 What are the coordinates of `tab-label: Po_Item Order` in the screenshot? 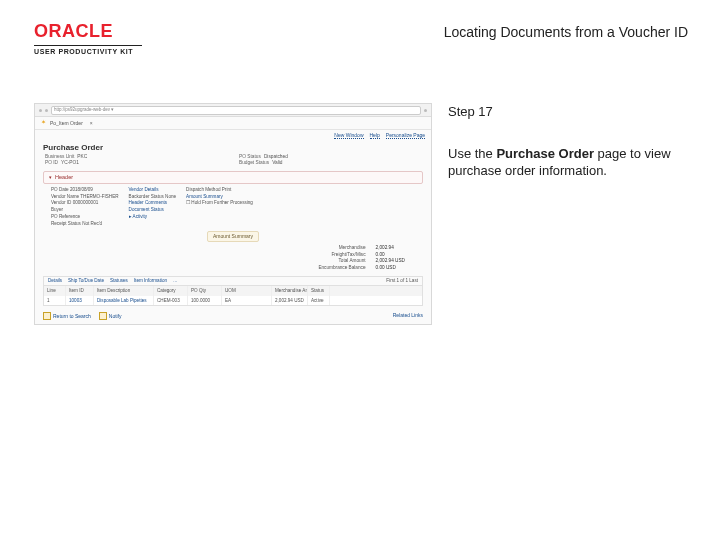 It's located at (66, 123).